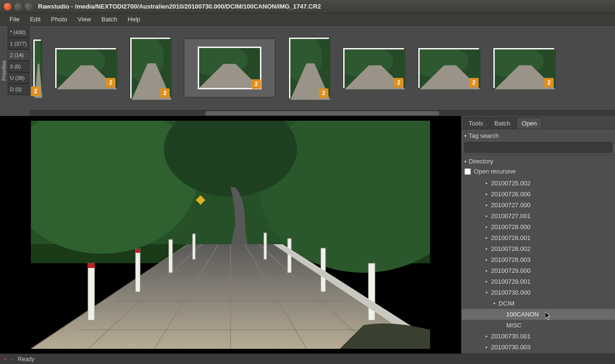  What do you see at coordinates (538, 249) in the screenshot?
I see `tree-item: ▸20100728.002` at bounding box center [538, 249].